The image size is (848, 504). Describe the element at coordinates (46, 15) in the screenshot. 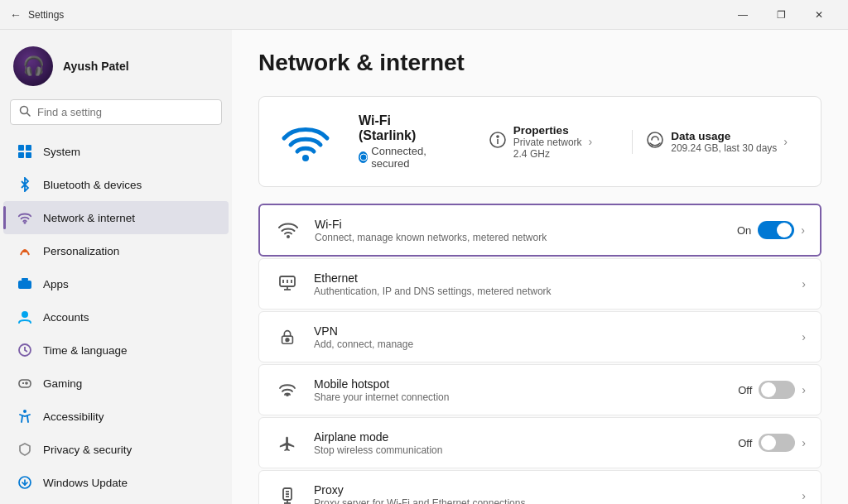

I see `window-title: Settings` at that location.